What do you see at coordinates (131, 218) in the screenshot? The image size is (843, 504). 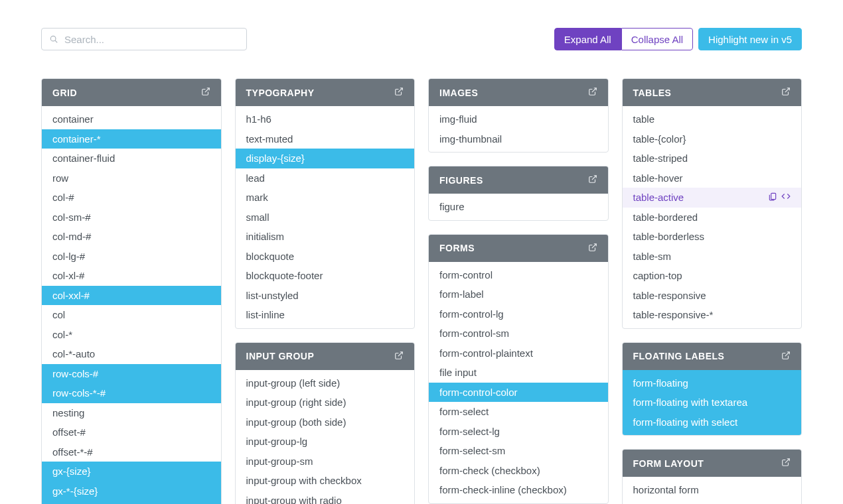 I see `class-item: col-sm-#` at bounding box center [131, 218].